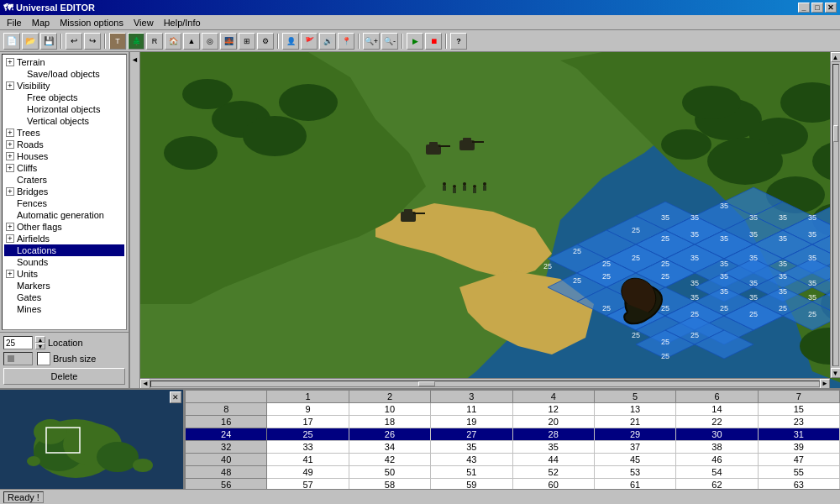 Image resolution: width=840 pixels, height=504 pixels. What do you see at coordinates (635, 484) in the screenshot?
I see `grid-cell: 61` at bounding box center [635, 484].